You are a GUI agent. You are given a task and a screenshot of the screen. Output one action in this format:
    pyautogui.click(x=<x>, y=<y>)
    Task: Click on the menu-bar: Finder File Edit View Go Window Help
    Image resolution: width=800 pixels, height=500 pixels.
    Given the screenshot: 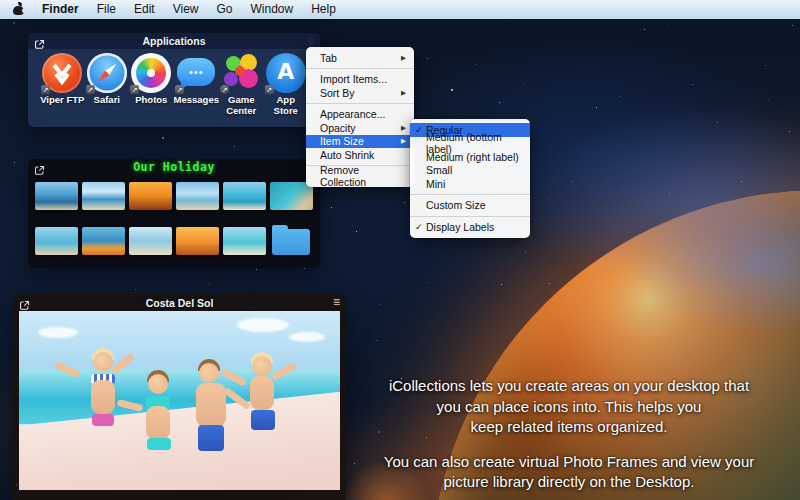 What is the action you would take?
    pyautogui.click(x=400, y=10)
    